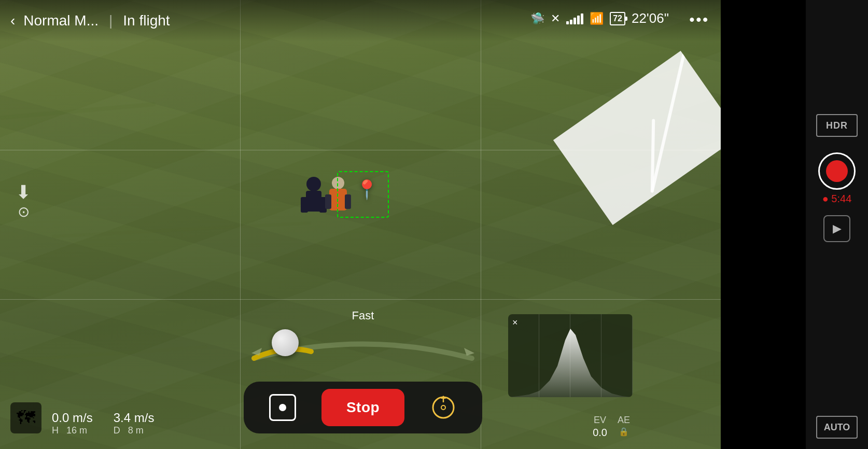  Describe the element at coordinates (23, 192) in the screenshot. I see `land-arrow-icon: ⬇` at that location.